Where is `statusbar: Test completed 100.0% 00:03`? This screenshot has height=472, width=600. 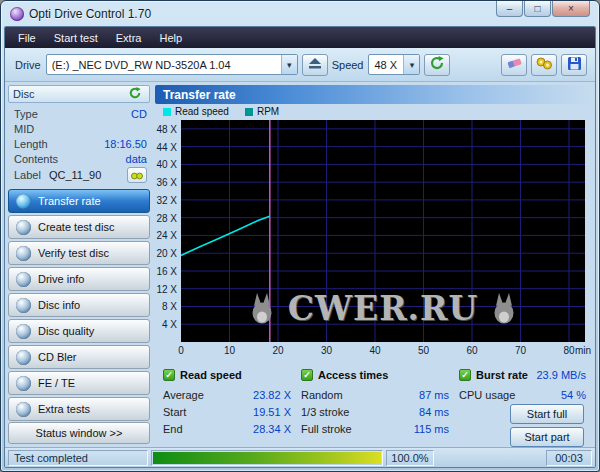 statusbar: Test completed 100.0% 00:03 is located at coordinates (300, 457).